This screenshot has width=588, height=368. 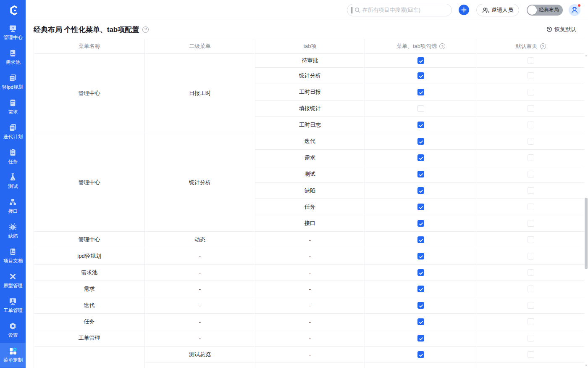 I want to click on bug-icon, so click(x=13, y=227).